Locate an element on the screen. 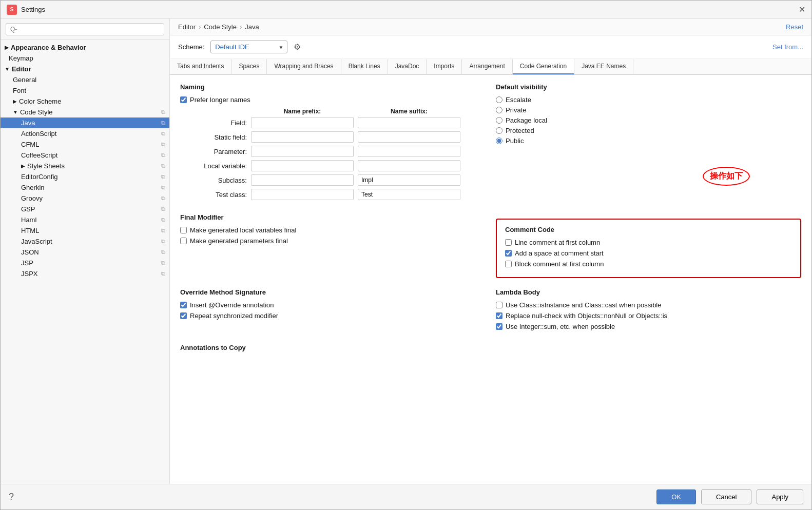  make-params-final-row: Make generated parameters final is located at coordinates (333, 241).